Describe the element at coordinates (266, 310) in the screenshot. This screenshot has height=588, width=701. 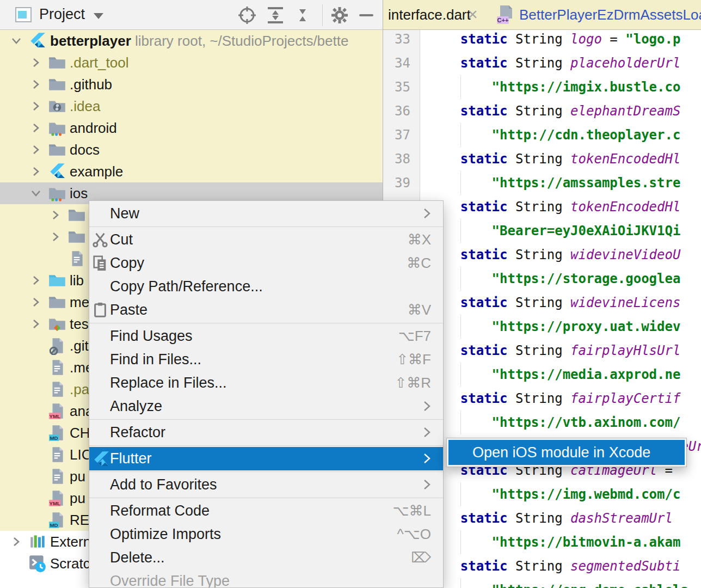
I see `menu-item-paste: Paste⌘V` at that location.